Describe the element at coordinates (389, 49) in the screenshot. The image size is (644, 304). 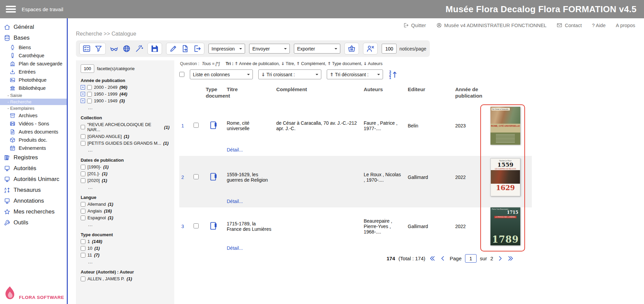
I see `notices-per-page-input` at that location.